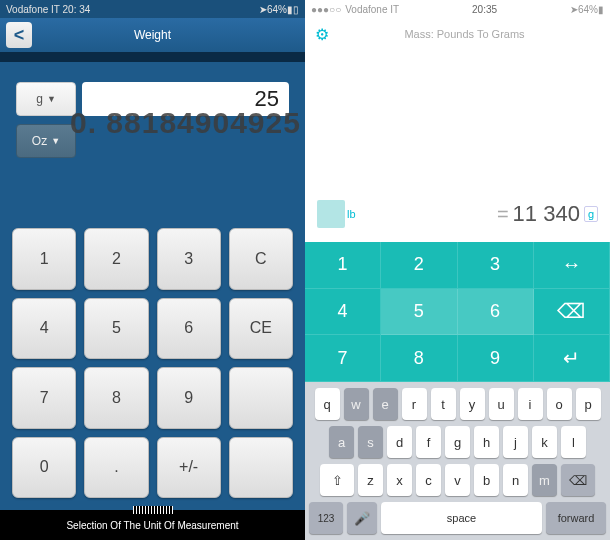 The height and width of the screenshot is (540, 610). What do you see at coordinates (458, 442) in the screenshot?
I see `kb-row2: a s d f g h j k l` at bounding box center [458, 442].